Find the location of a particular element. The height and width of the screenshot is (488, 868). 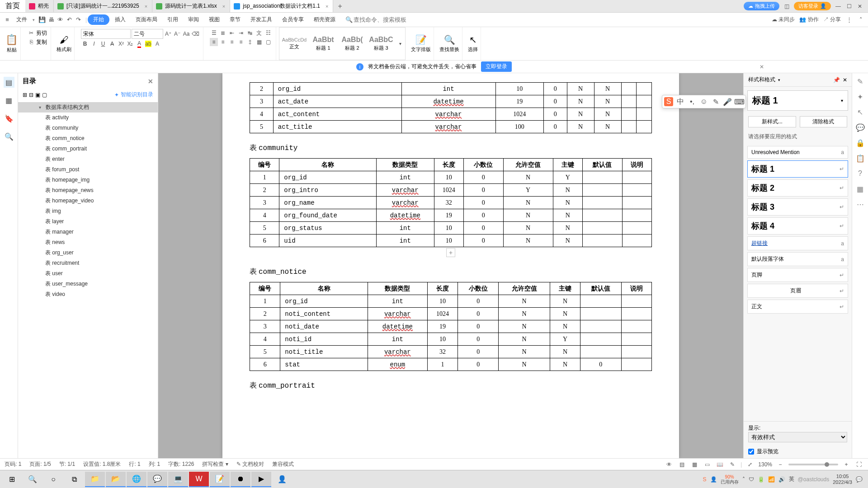

print-icon: 🖶 is located at coordinates (51, 20).